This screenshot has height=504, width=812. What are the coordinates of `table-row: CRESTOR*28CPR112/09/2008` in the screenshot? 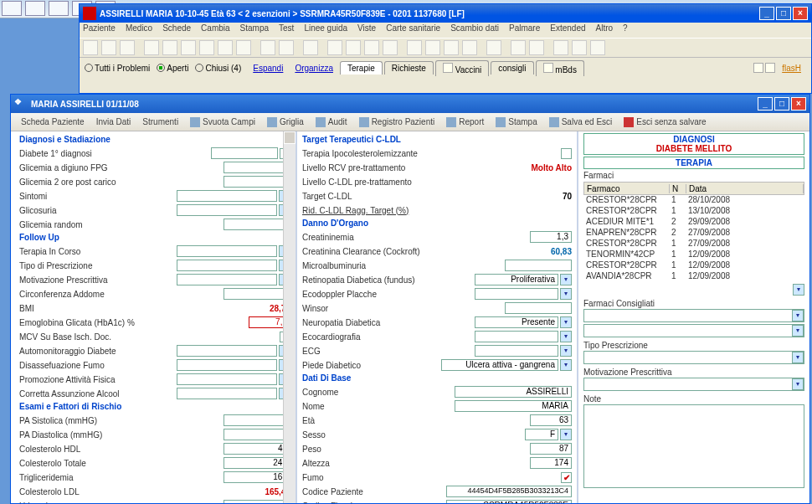 It's located at (694, 266).